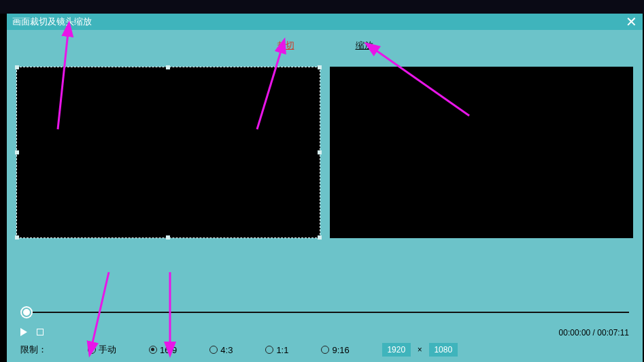 This screenshot has width=644, height=362. Describe the element at coordinates (27, 312) in the screenshot. I see `timeline-thumb` at that location.